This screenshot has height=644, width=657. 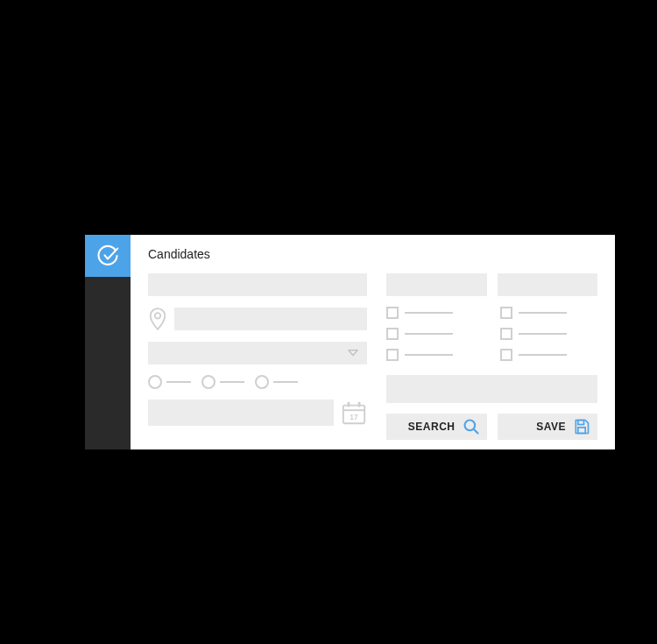 What do you see at coordinates (108, 342) in the screenshot?
I see `sidebar` at bounding box center [108, 342].